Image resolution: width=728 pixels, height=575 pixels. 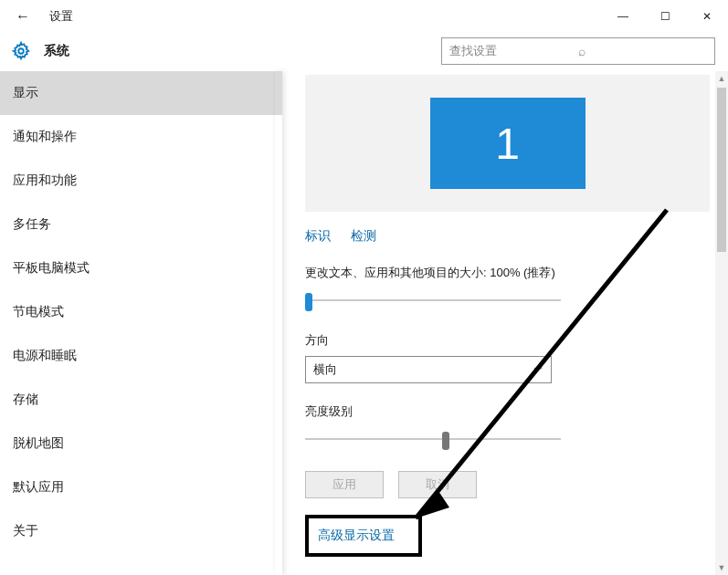 What do you see at coordinates (508, 273) in the screenshot?
I see `scale-label: 更改文本、应用和其他项目的大小: 100% (推荐)` at bounding box center [508, 273].